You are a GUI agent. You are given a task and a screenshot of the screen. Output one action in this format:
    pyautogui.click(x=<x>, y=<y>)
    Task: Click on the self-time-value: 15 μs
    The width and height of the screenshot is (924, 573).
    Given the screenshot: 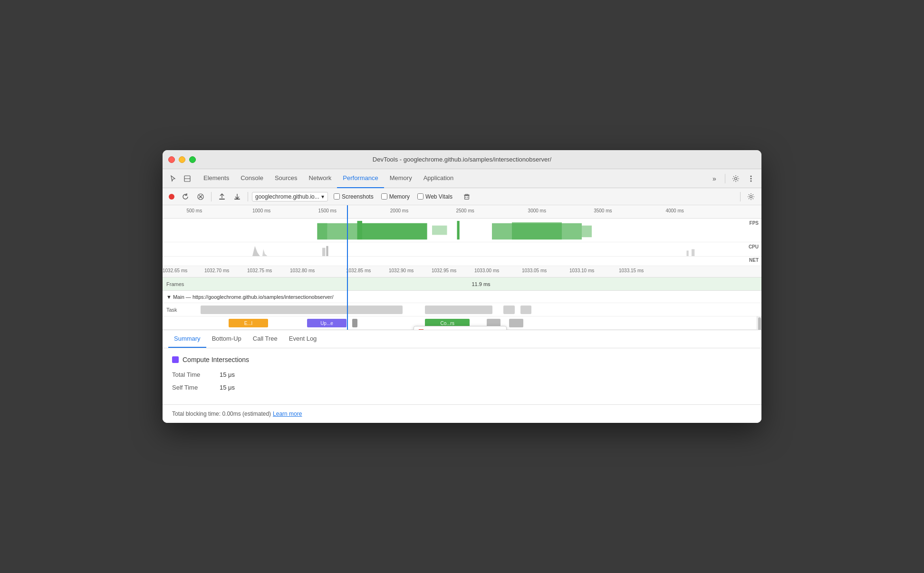 What is the action you would take?
    pyautogui.click(x=227, y=388)
    